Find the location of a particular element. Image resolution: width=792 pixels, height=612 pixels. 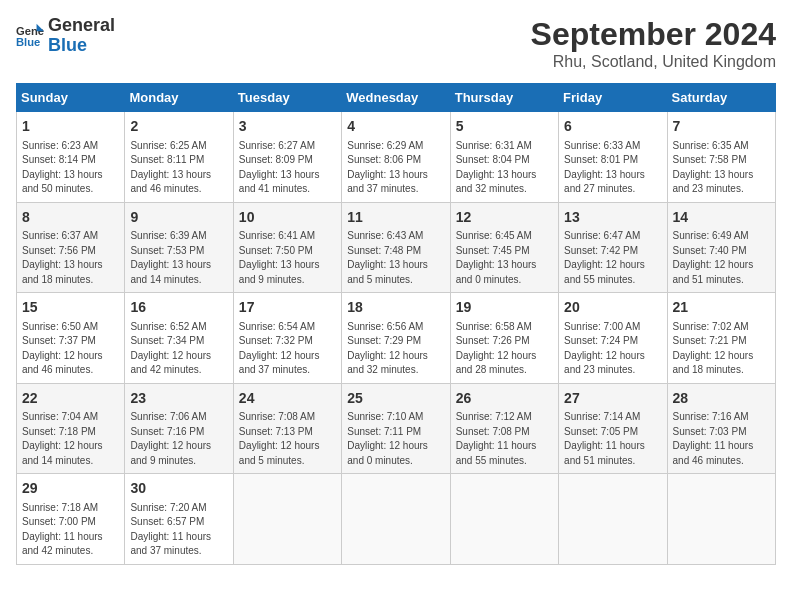

calendar-title: September 2024 is located at coordinates (654, 34).